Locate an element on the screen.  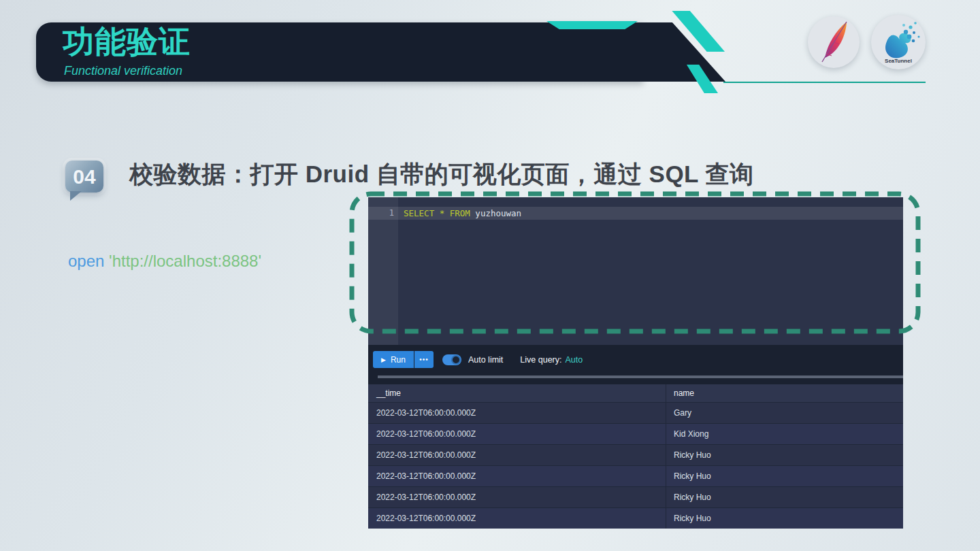
command-argument: 'http://localhost:8888' is located at coordinates (182, 261).